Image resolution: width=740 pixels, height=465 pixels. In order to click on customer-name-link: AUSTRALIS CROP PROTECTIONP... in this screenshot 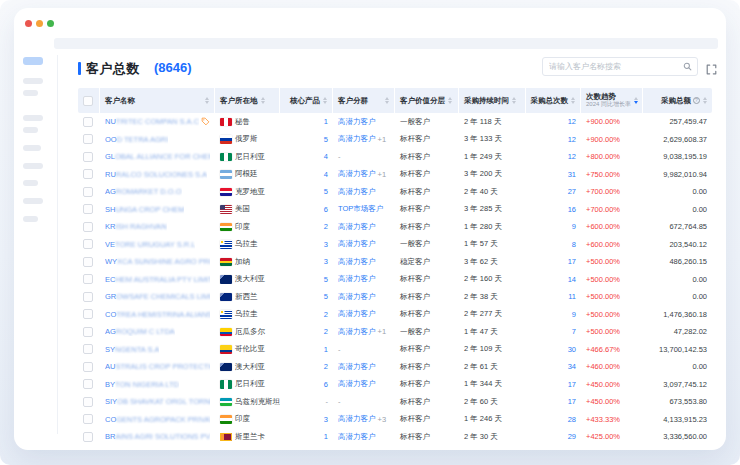, I will do `click(158, 366)`.